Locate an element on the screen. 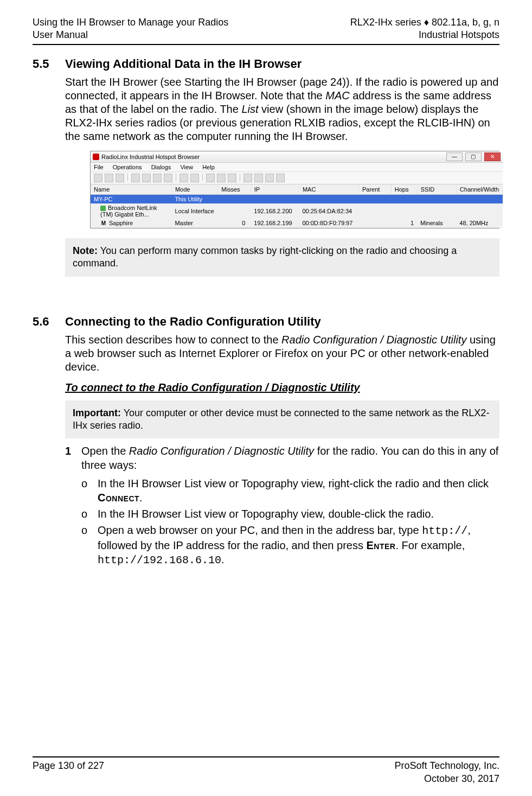 This screenshot has height=796, width=532. header-right-line2: Industrial Hotspots is located at coordinates (425, 35).